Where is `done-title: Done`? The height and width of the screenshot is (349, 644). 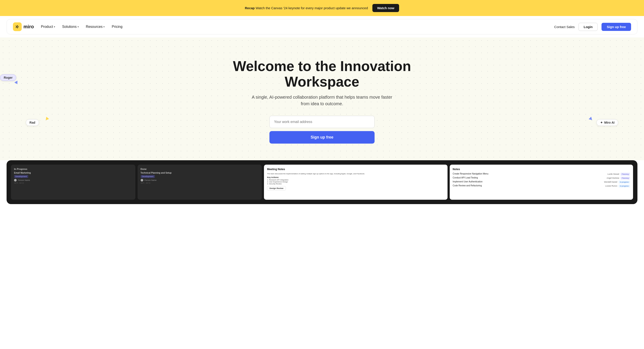 done-title: Done is located at coordinates (200, 169).